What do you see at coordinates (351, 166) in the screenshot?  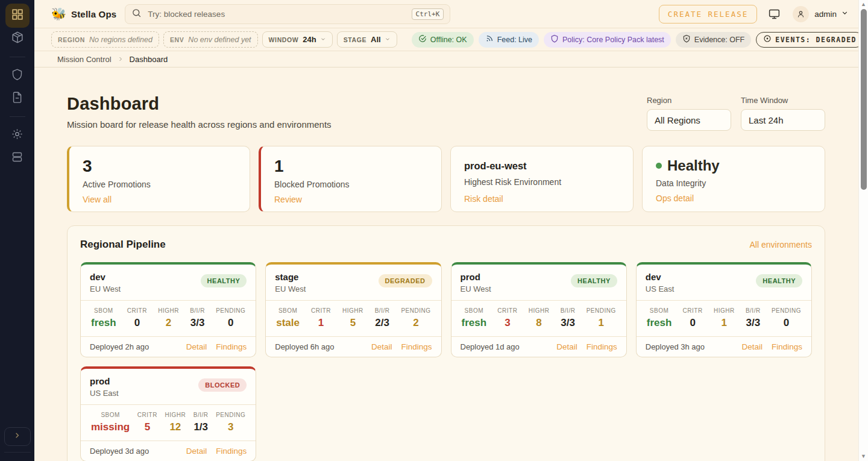 I see `stat-value: 1` at bounding box center [351, 166].